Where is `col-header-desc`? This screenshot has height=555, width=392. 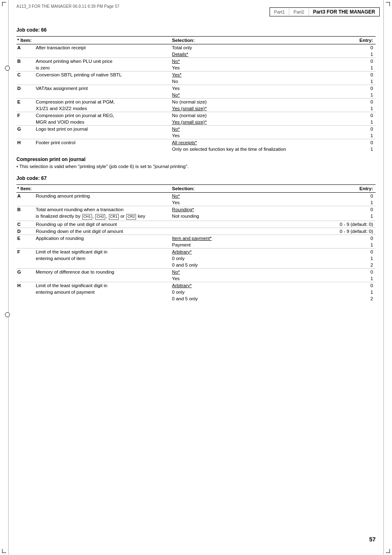
col-header-desc is located at coordinates (103, 40).